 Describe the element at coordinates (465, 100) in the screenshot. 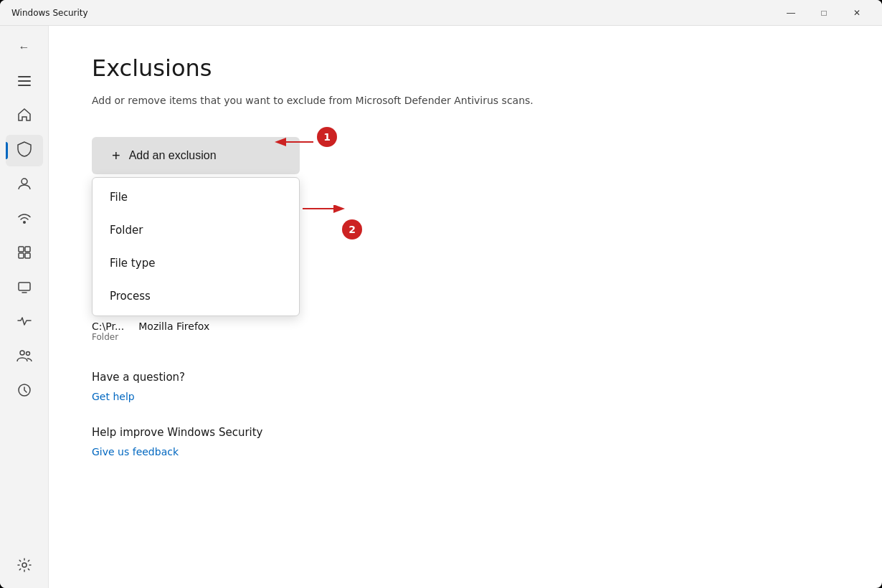

I see `page-description: Add or remove items that you want to exc…` at that location.